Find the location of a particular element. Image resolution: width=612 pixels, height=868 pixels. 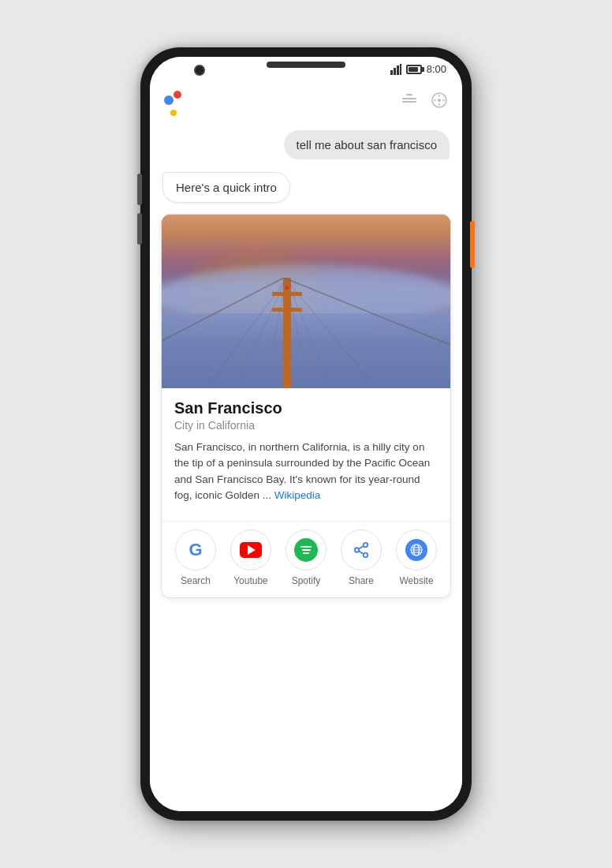

search-action-button: G Search is located at coordinates (196, 558).